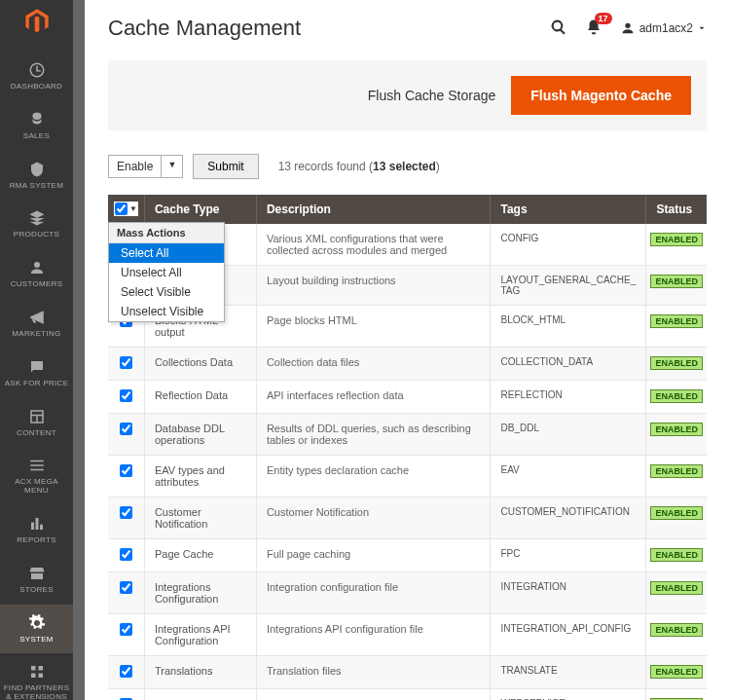 The image size is (730, 700). I want to click on nav-label: PRODUCTS, so click(37, 236).